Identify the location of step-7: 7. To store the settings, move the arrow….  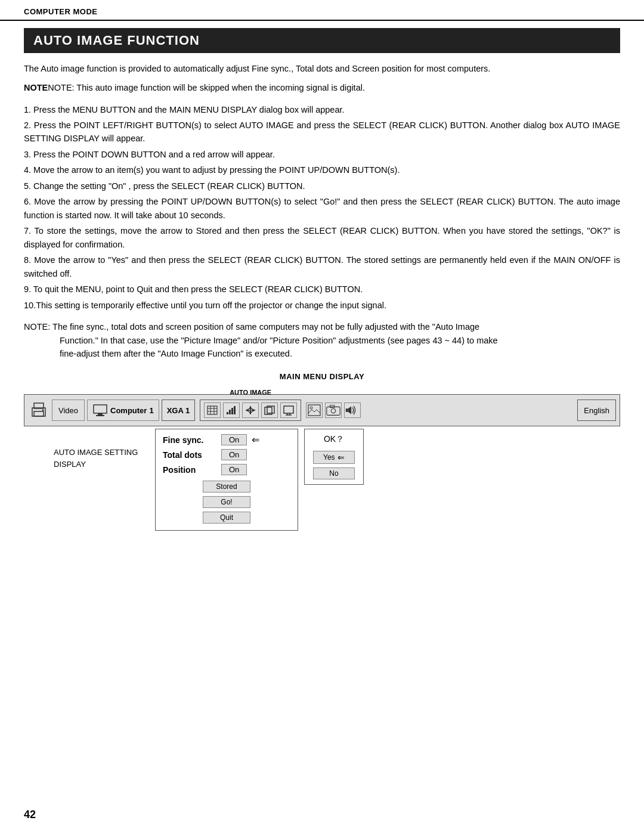
(322, 237).